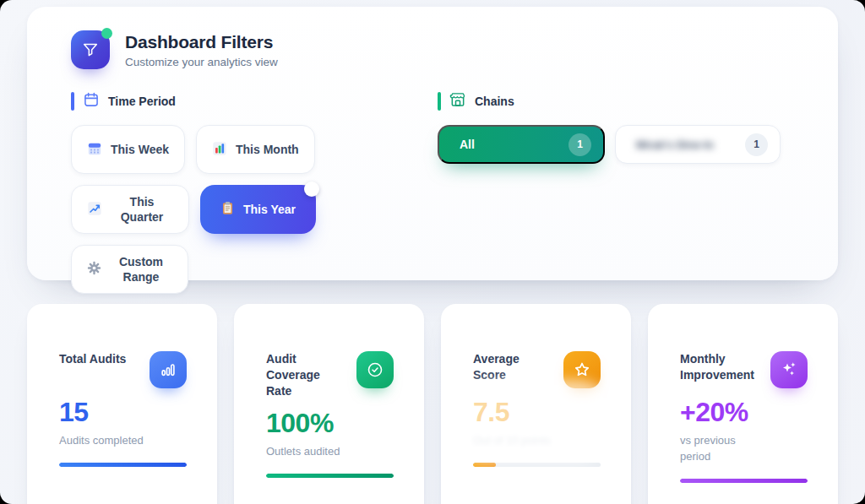 The width and height of the screenshot is (865, 504). I want to click on time-button-label: This Week, so click(140, 149).